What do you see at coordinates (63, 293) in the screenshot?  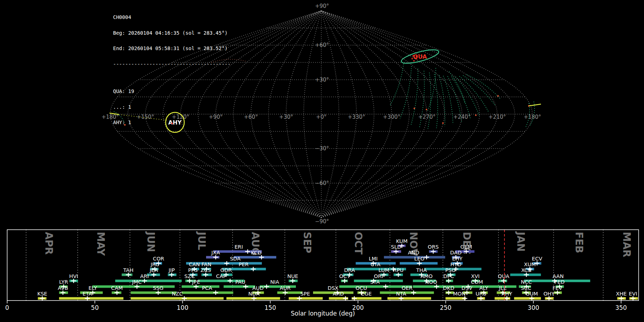 I see `peak-cross-avb` at bounding box center [63, 293].